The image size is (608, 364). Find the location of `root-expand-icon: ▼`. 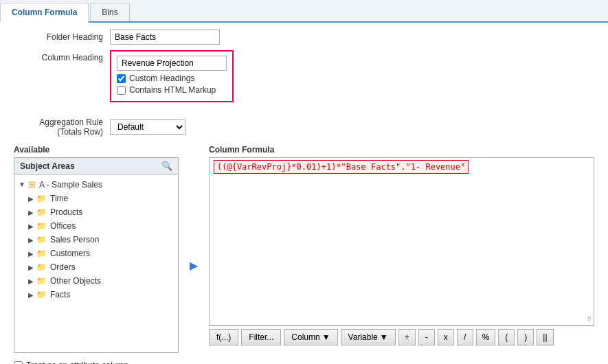

root-expand-icon: ▼ is located at coordinates (22, 184).